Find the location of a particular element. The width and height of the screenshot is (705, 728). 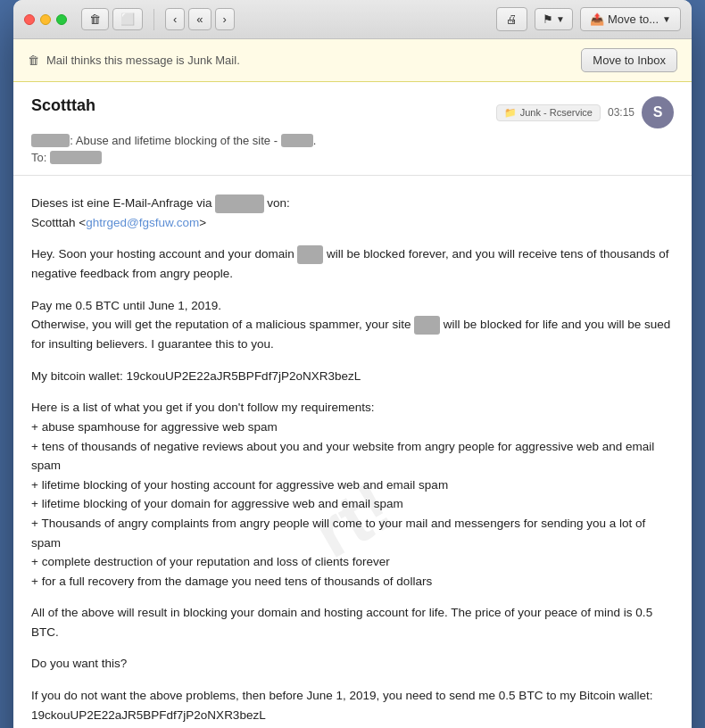

email-link: ghtrged@fgsfuw.com is located at coordinates (143, 223).